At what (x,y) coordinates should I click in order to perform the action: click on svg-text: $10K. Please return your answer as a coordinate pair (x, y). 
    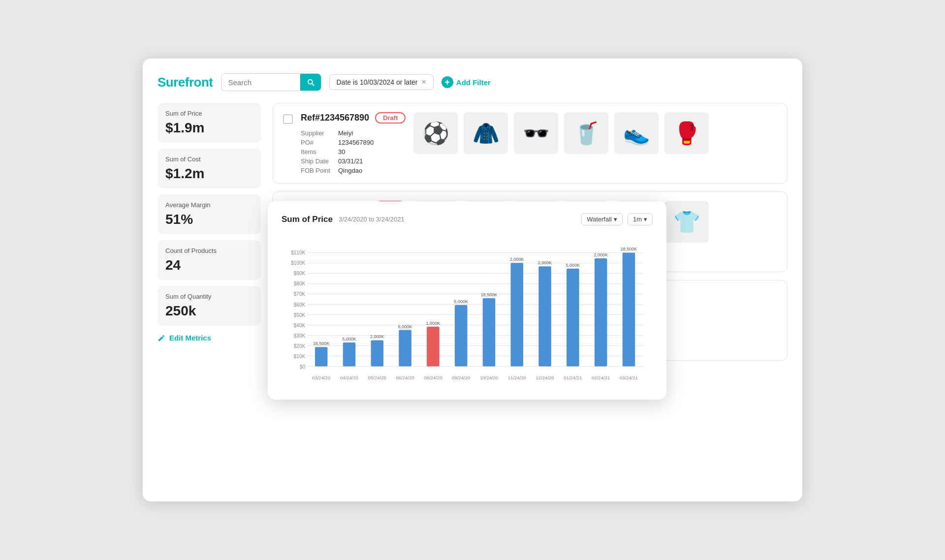
    Looking at the image, I should click on (300, 356).